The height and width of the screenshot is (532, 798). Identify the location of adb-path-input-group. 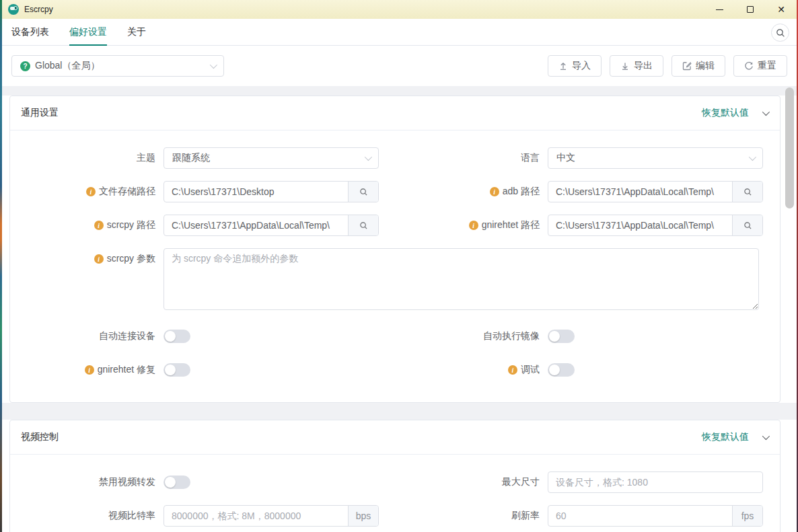
(655, 192).